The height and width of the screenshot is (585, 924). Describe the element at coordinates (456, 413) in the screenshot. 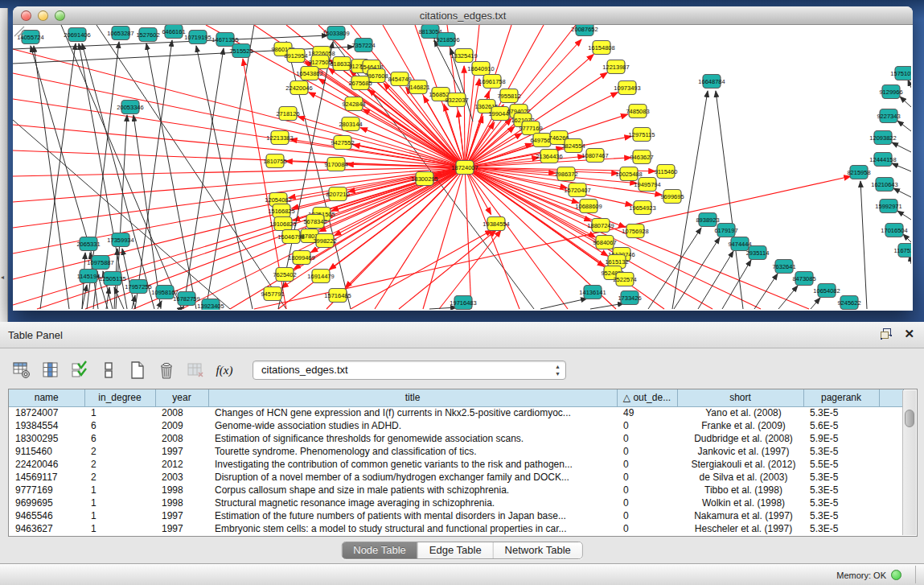

I see `table-row: 1872400712008Changes of HCN gene express…` at that location.